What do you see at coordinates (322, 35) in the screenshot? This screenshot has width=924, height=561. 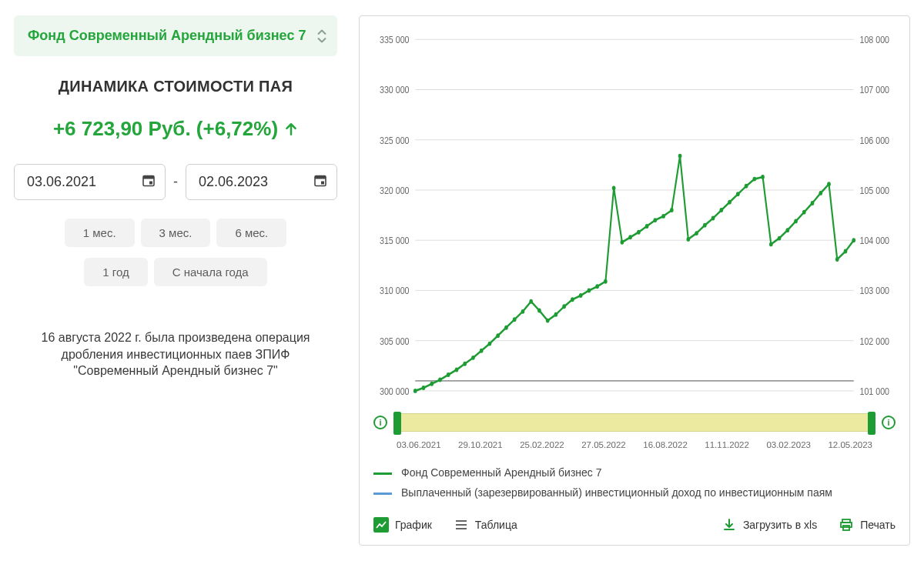 I see `chevron-updown-icon` at bounding box center [322, 35].